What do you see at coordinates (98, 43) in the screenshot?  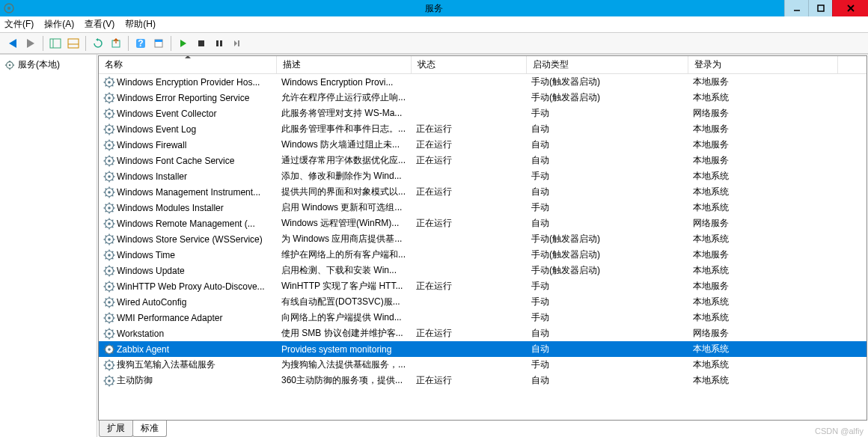 I see `refresh-button` at bounding box center [98, 43].